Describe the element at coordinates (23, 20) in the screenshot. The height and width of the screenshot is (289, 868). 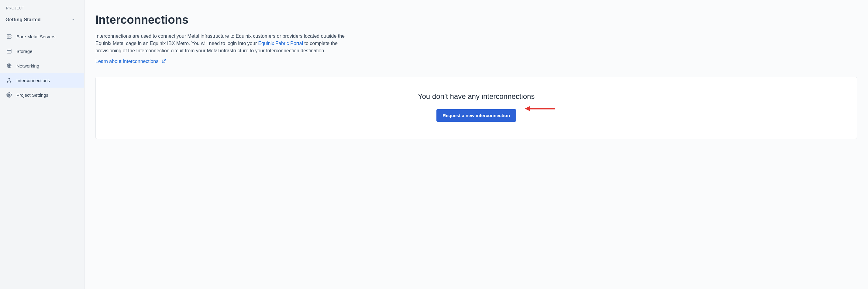
I see `project-selector-label: Getting Started` at that location.